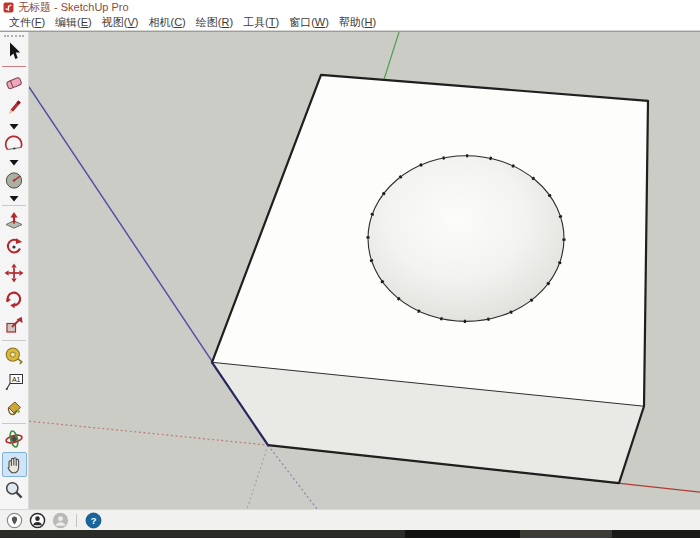  What do you see at coordinates (76, 520) in the screenshot?
I see `statusbar-separator` at bounding box center [76, 520].